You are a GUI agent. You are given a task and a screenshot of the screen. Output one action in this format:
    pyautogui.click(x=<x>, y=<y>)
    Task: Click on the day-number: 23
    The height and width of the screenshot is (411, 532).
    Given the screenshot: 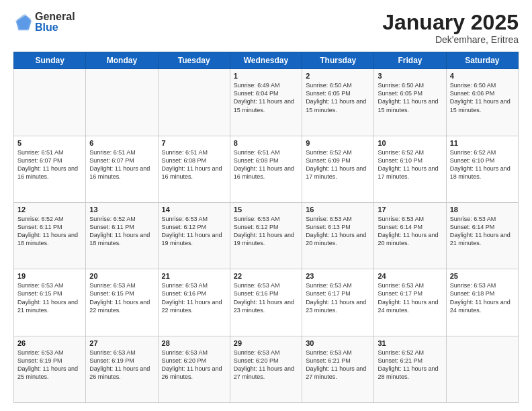 What is the action you would take?
    pyautogui.click(x=338, y=276)
    